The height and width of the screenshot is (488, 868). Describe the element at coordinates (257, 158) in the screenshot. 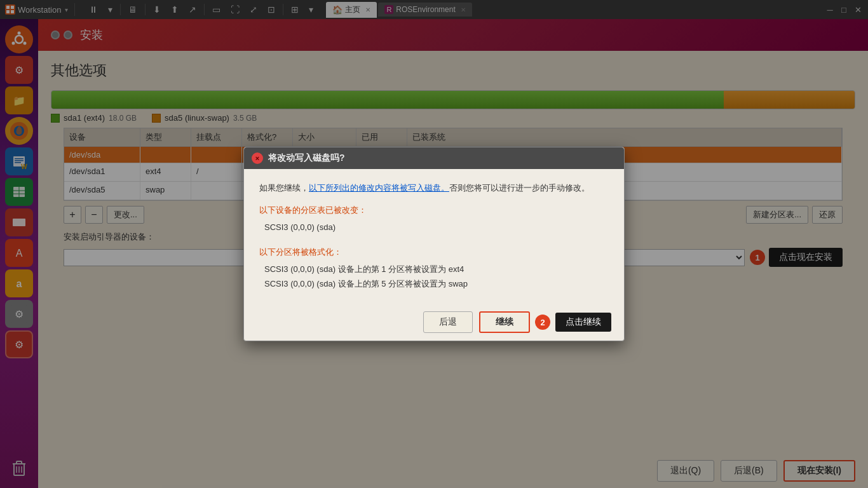

I see `dialog-close-btn: ×` at that location.